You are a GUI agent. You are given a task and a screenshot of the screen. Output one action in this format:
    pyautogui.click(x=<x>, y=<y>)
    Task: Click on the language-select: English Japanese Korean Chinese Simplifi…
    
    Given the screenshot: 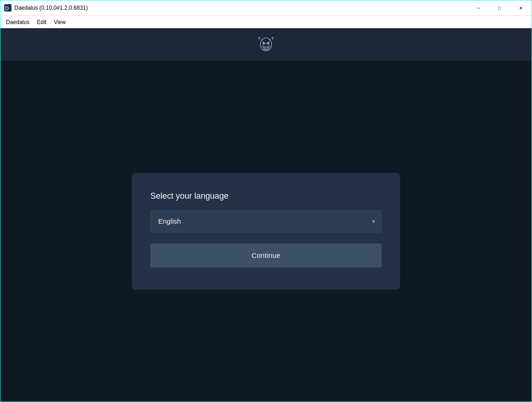 What is the action you would take?
    pyautogui.click(x=266, y=221)
    